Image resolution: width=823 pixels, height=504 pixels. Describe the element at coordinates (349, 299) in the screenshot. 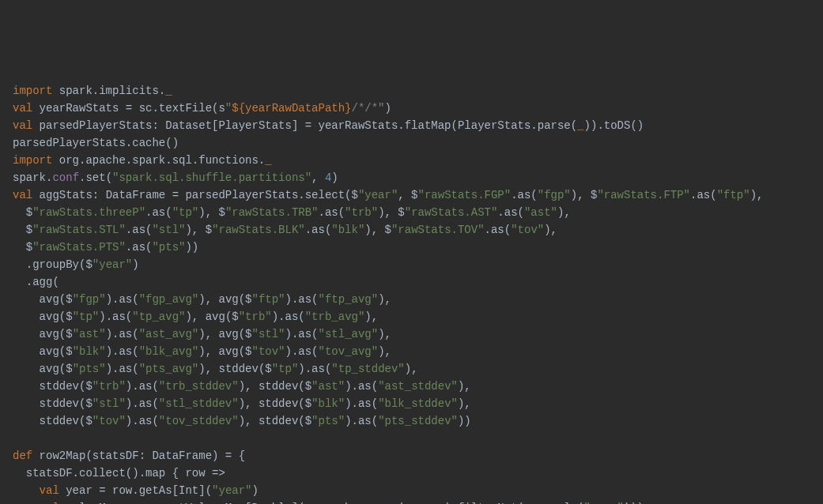

I see `code-token: "ftp_avg"` at that location.